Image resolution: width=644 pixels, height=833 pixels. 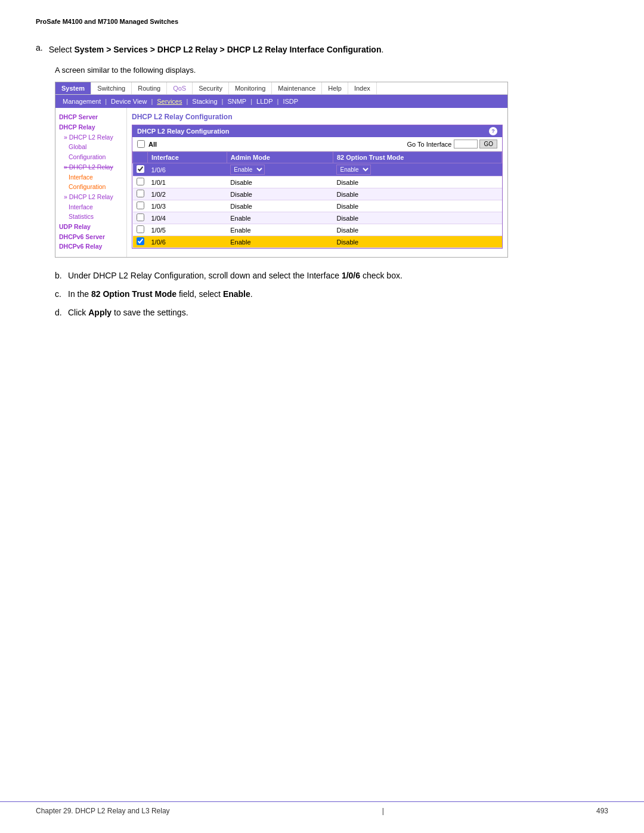 What do you see at coordinates (281, 182) in the screenshot?
I see `ui-main: DHCP Server DHCP Relay » DHCP L2 Relay G…` at bounding box center [281, 182].